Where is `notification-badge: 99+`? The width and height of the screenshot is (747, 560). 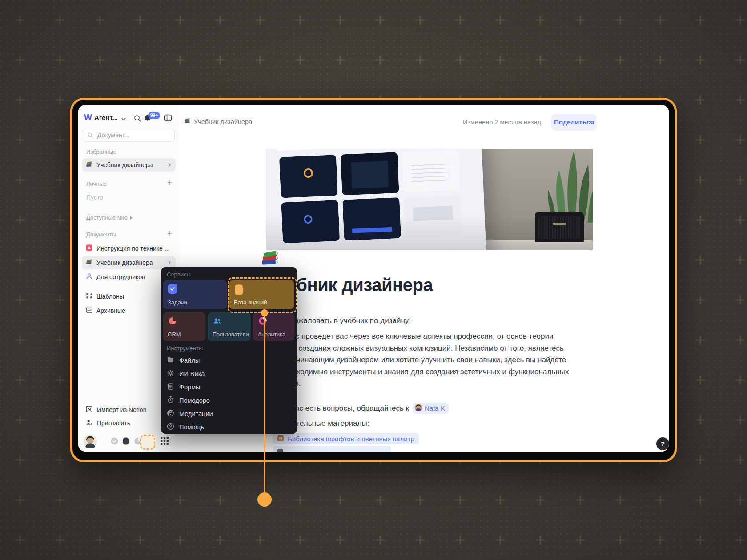
notification-badge: 99+ is located at coordinates (154, 116).